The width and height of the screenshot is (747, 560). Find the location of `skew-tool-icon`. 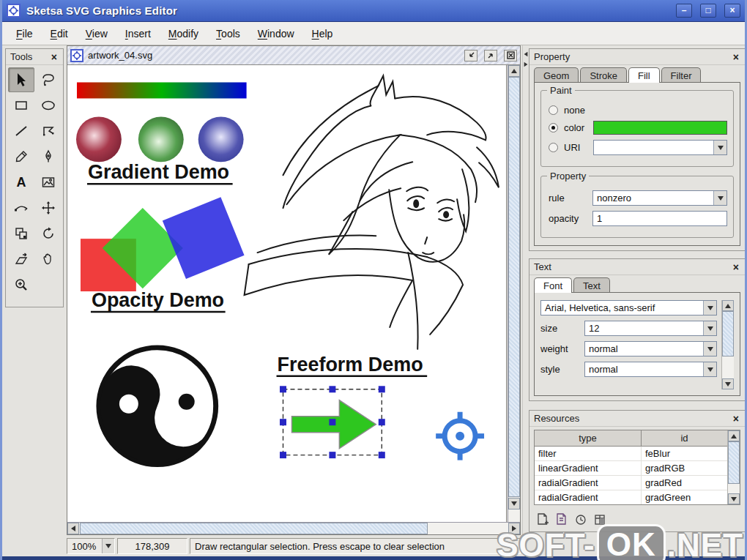

skew-tool-icon is located at coordinates (21, 259).